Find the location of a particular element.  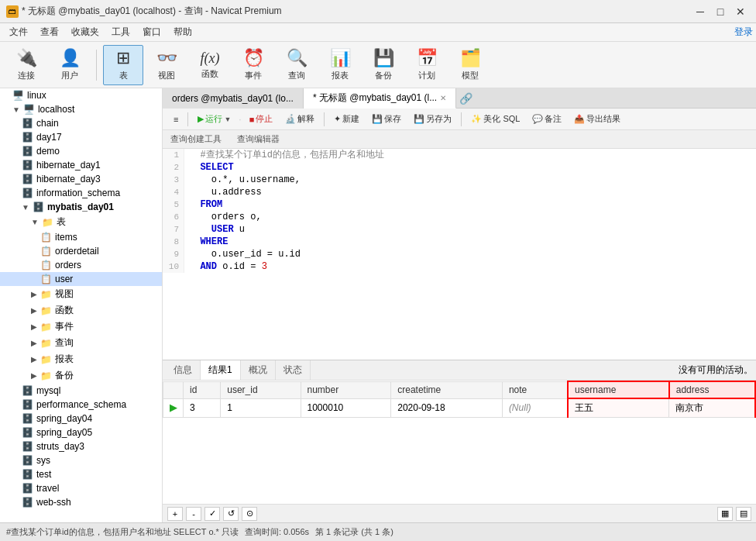

new-button: ✦ 新建 is located at coordinates (347, 119).